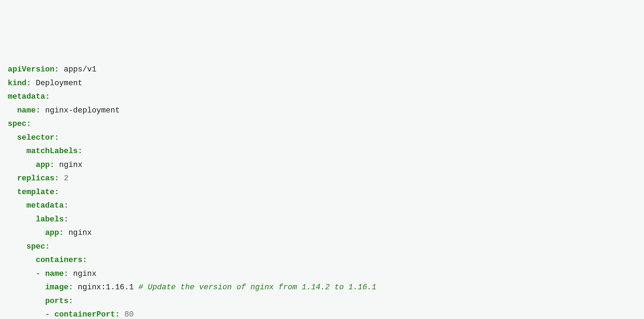 Image resolution: width=644 pixels, height=319 pixels. Describe the element at coordinates (36, 192) in the screenshot. I see `yaml-key: template` at that location.